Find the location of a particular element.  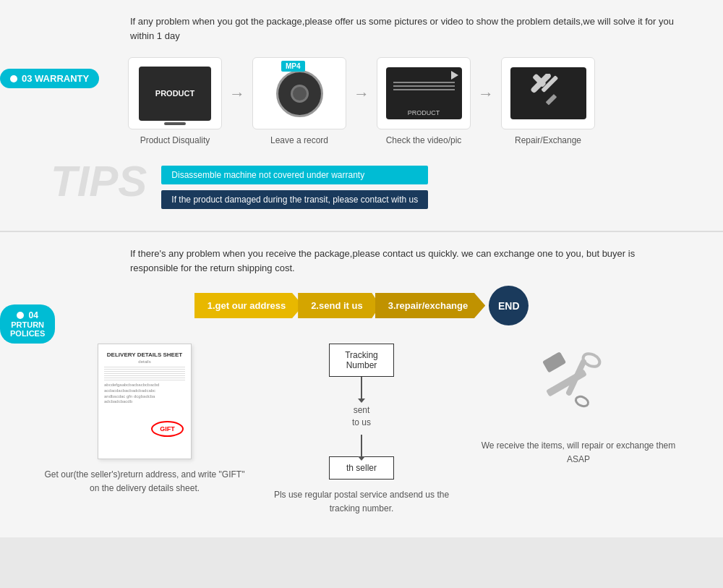

steps-flow: 1.get our address 2.send it us 3.repair/… is located at coordinates (362, 305).